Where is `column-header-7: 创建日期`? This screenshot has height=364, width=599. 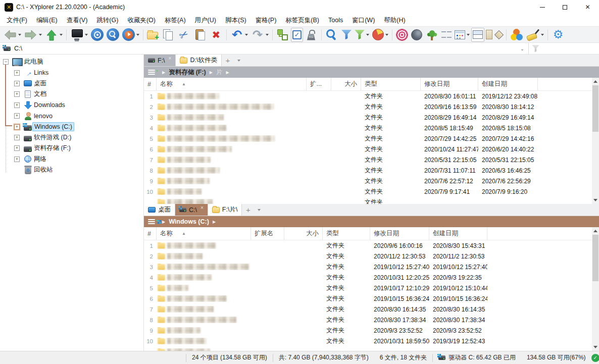 column-header-7: 创建日期 is located at coordinates (459, 233).